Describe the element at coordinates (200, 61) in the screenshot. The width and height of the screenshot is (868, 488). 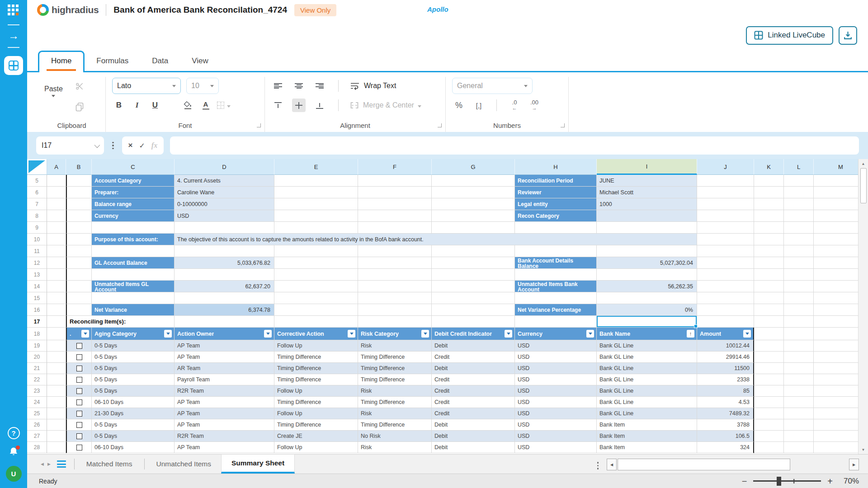
I see `tab-view: View` at that location.